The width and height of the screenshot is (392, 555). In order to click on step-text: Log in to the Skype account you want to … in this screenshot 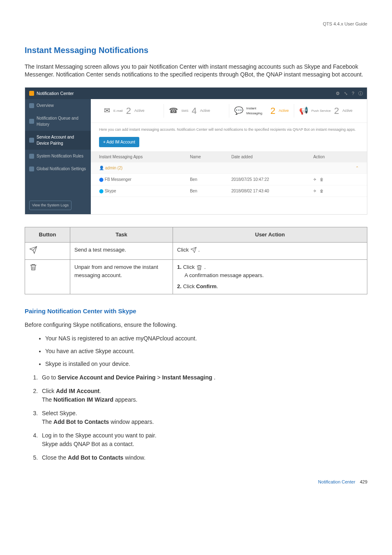, I will do `click(99, 435)`.